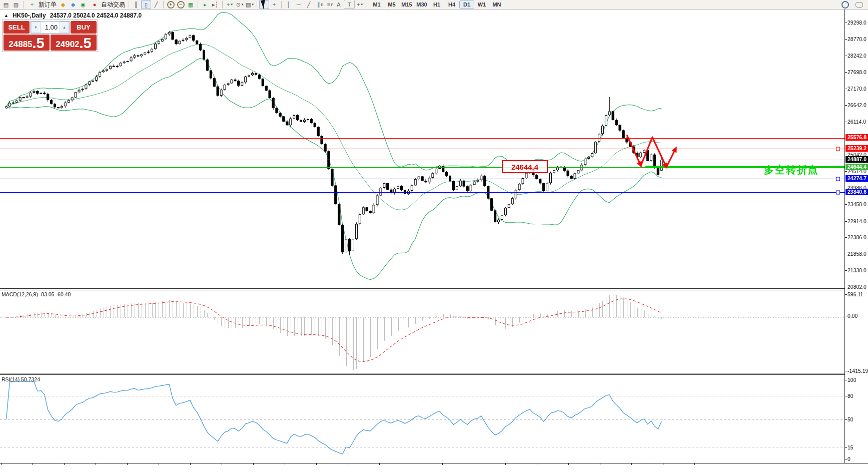 The height and width of the screenshot is (473, 868). Describe the element at coordinates (274, 5) in the screenshot. I see `crosshair-icon: +` at that location.